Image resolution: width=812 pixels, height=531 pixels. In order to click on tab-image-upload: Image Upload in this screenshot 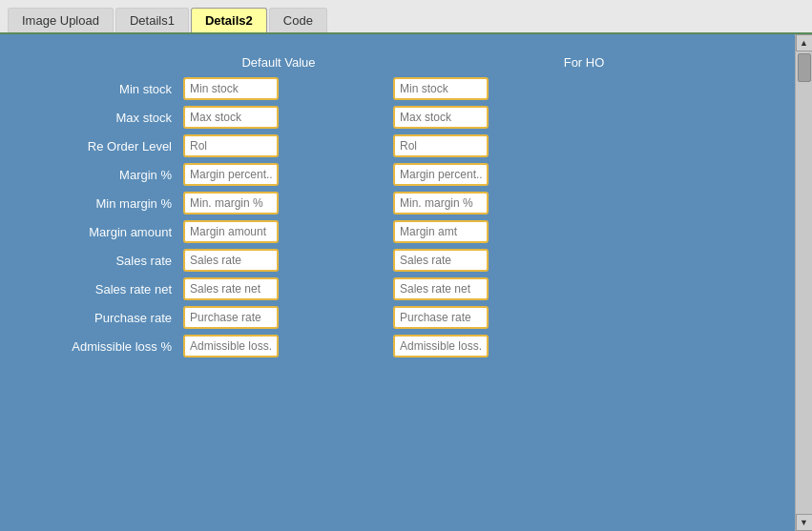, I will do `click(61, 20)`.